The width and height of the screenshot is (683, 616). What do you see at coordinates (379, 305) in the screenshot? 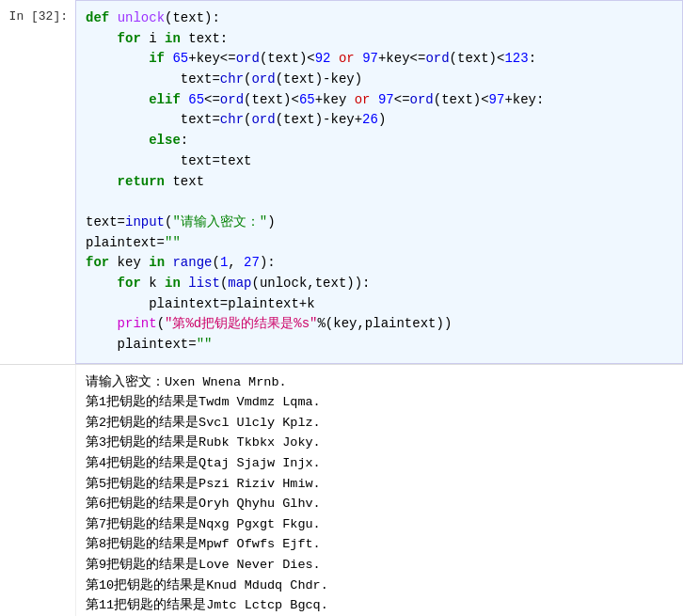
I see `code-line-15: plaintext=plaintext+k` at bounding box center [379, 305].